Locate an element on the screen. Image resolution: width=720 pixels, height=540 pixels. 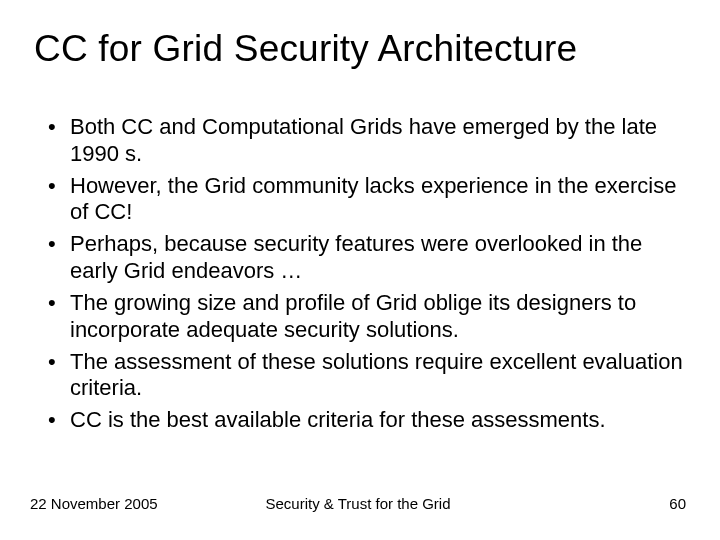
footer: 22 November 2005 Security & Trust for th… is located at coordinates (358, 504).